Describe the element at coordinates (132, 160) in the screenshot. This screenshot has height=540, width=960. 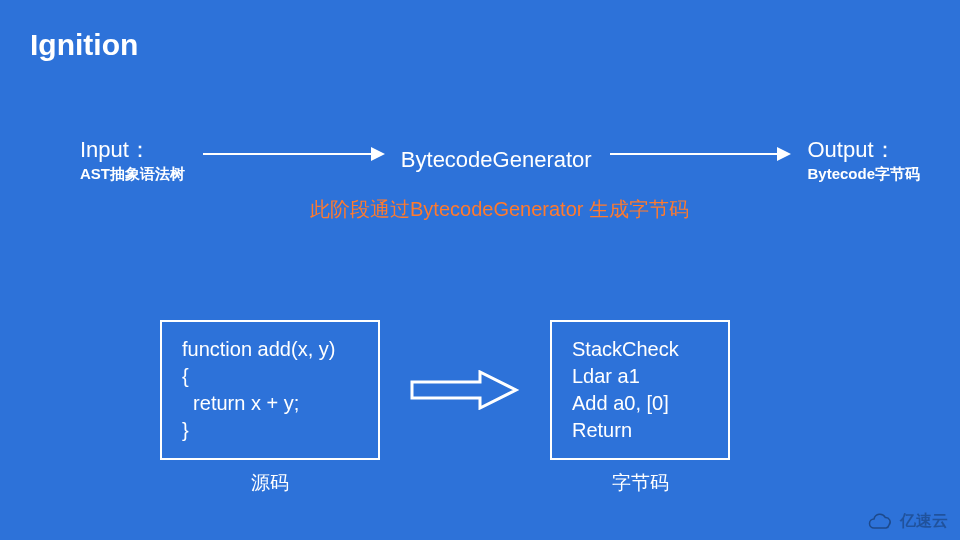
I see `input-node: Input： AST抽象语法树` at that location.